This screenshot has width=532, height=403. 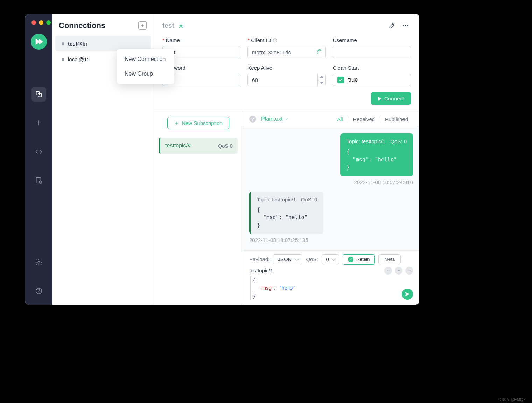 I want to click on check-circle-icon, so click(x=351, y=259).